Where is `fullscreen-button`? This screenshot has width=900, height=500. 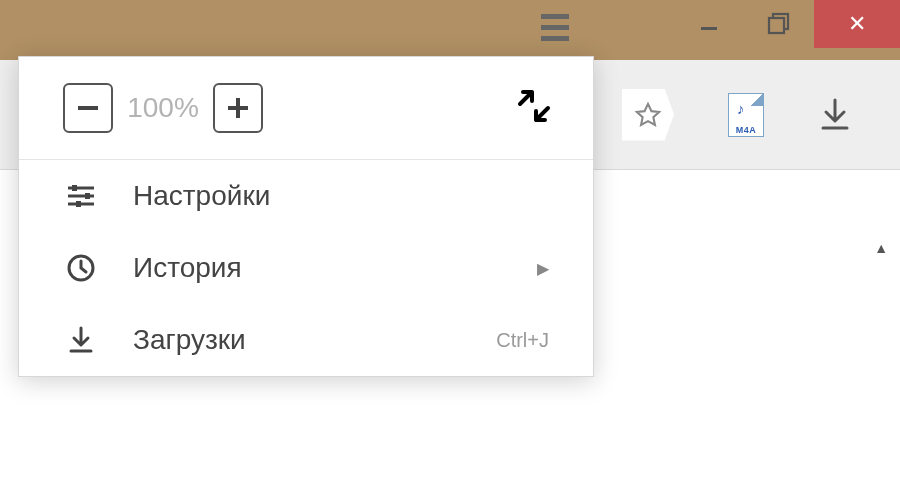
fullscreen-button is located at coordinates (539, 108).